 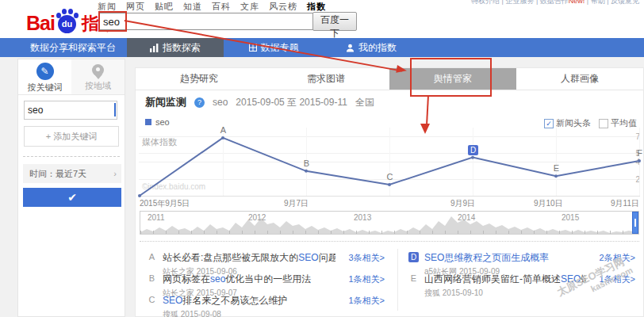 I want to click on sidebar-panel: ✎ 按关键词 按地域 + 添加关键词 时间：最近7天› ✔, so click(x=71, y=188).